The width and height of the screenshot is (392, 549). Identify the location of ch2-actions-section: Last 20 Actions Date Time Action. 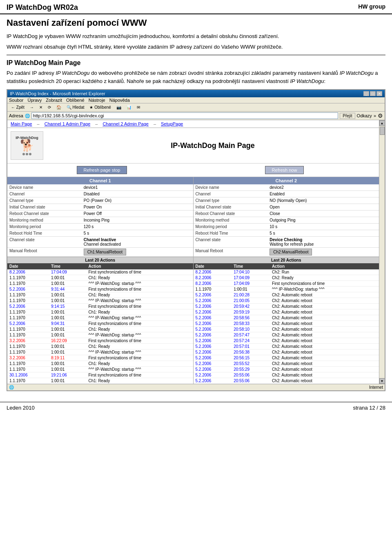
(287, 320).